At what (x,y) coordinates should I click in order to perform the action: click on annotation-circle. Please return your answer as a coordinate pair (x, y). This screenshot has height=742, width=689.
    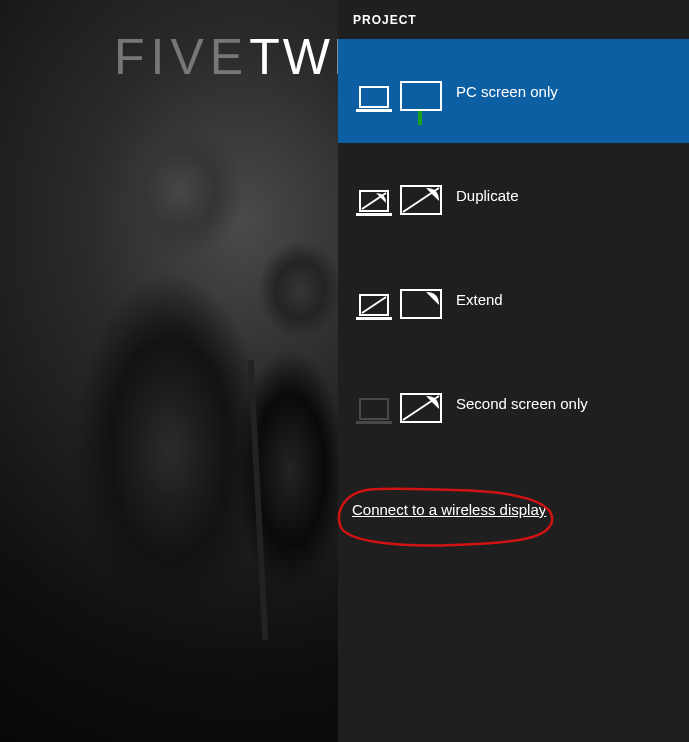
    Looking at the image, I should click on (449, 521).